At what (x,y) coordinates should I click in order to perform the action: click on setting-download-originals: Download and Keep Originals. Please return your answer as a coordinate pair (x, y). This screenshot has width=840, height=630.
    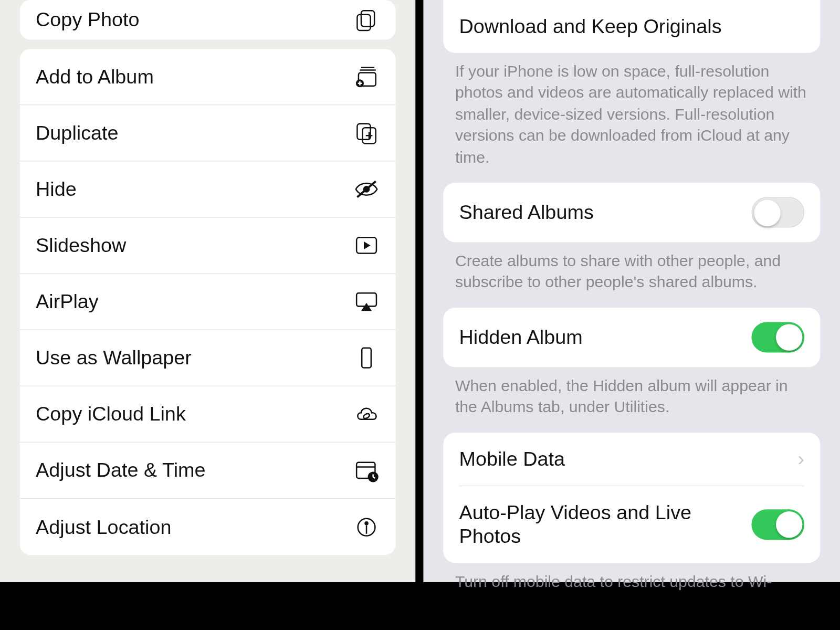
    Looking at the image, I should click on (632, 26).